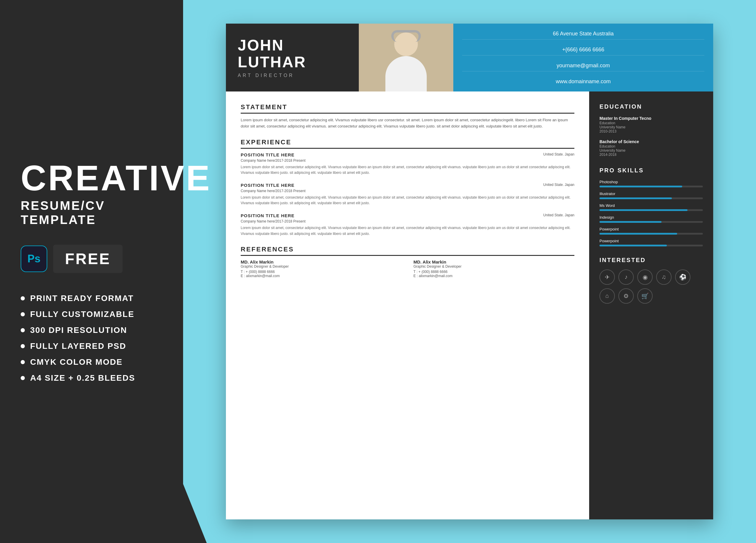  I want to click on ref-items: MD. Alix Markin Graphic Designer & Devel…, so click(407, 269).